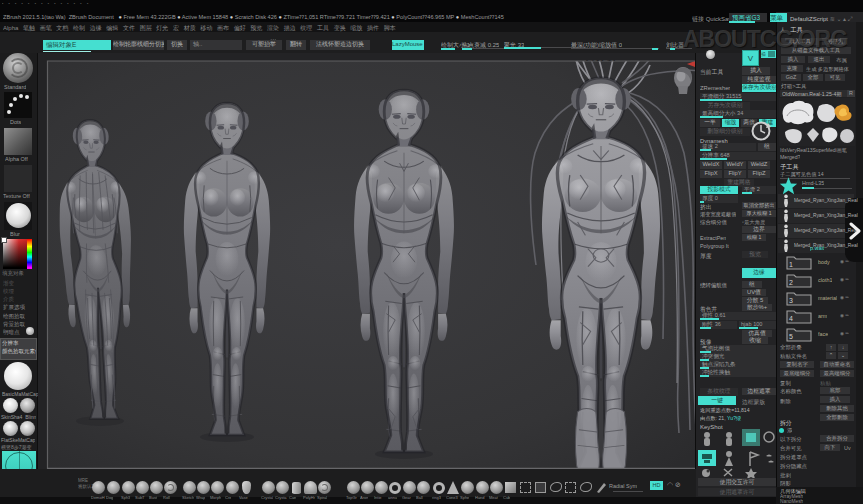 Image resolution: width=863 pixels, height=504 pixels. Describe the element at coordinates (791, 264) in the screenshot. I see `svg-text: 1` at that location.